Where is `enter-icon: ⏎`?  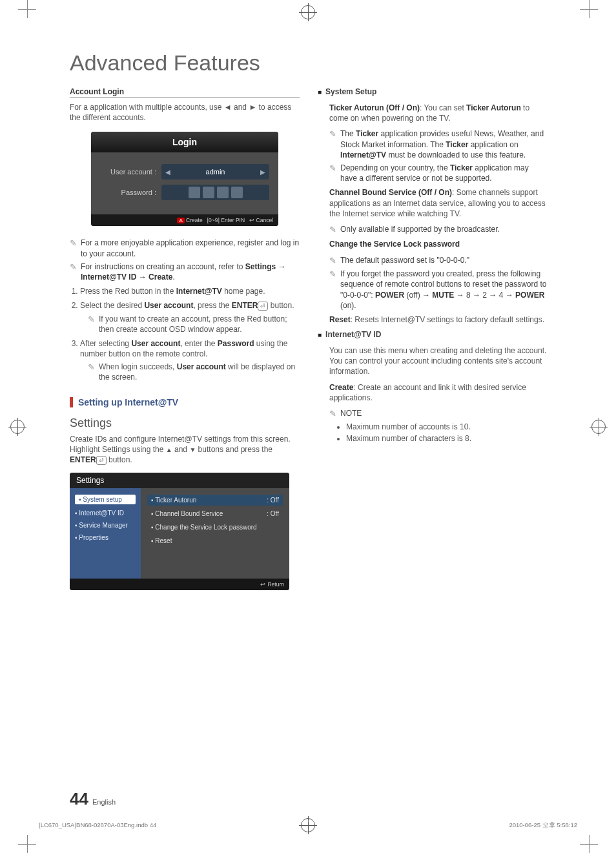 enter-icon: ⏎ is located at coordinates (263, 306).